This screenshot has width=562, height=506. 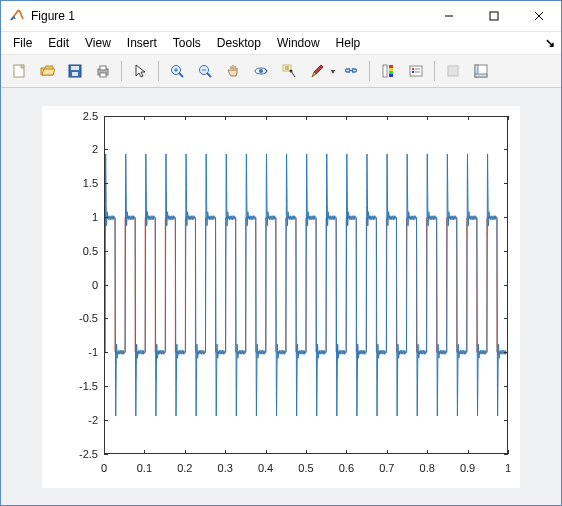 I want to click on titlebar: Figure 1, so click(x=281, y=16).